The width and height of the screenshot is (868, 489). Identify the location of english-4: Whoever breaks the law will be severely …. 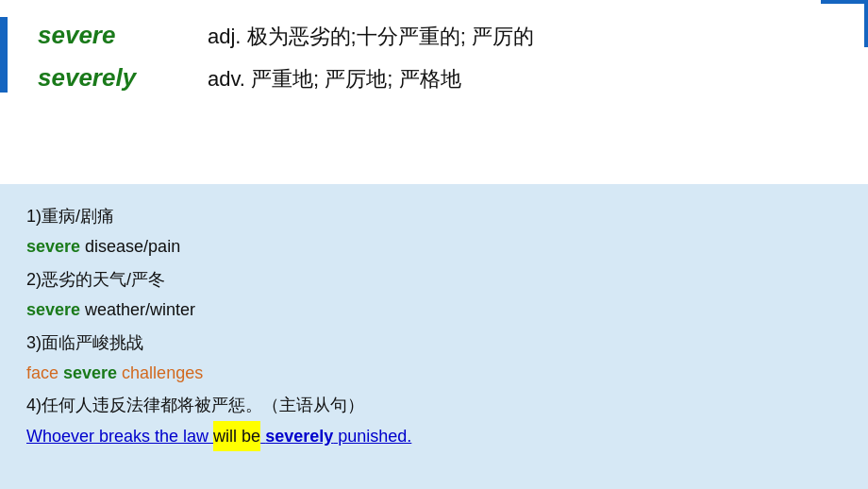
(433, 436).